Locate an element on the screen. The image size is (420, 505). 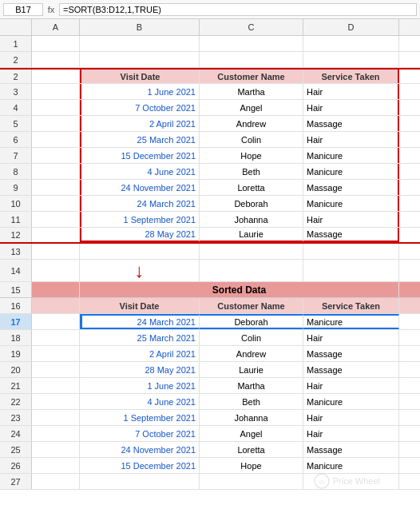
cell-c13 is located at coordinates (252, 251).